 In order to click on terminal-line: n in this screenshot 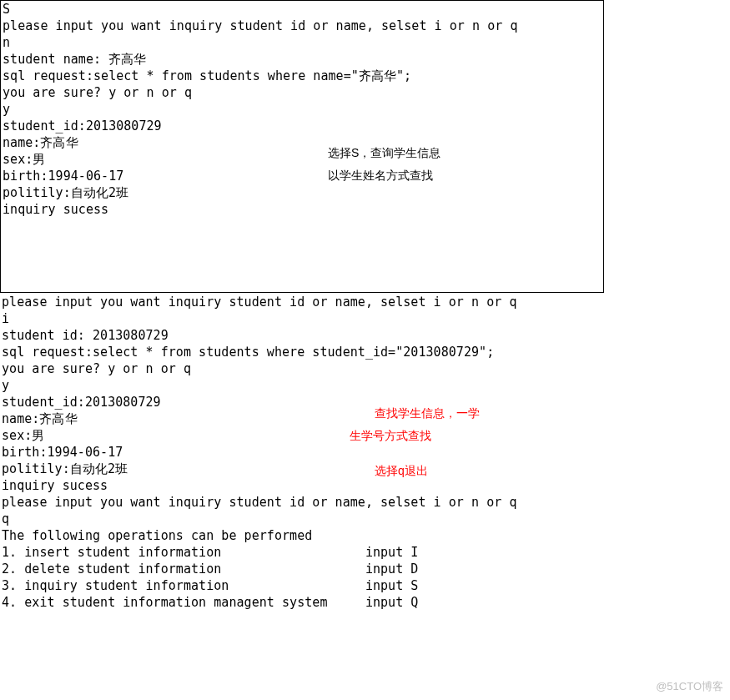, I will do `click(302, 43)`.